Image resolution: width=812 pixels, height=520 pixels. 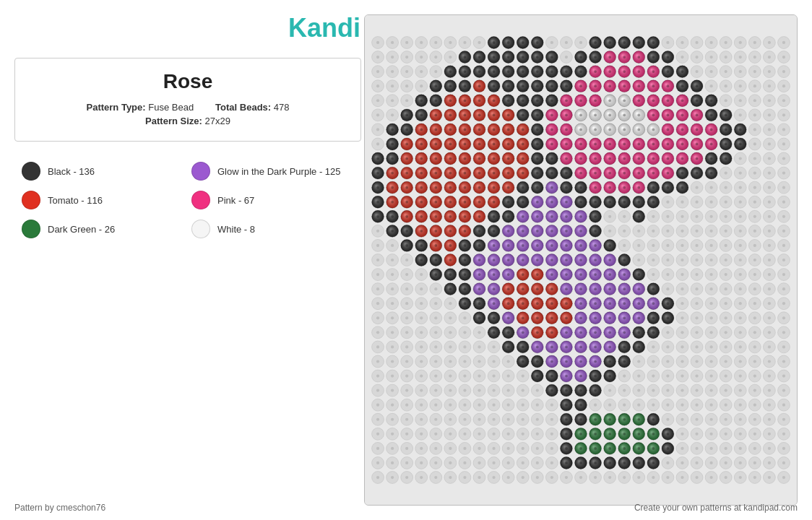 What do you see at coordinates (252, 107) in the screenshot?
I see `beads-label: Total Beads: 478` at bounding box center [252, 107].